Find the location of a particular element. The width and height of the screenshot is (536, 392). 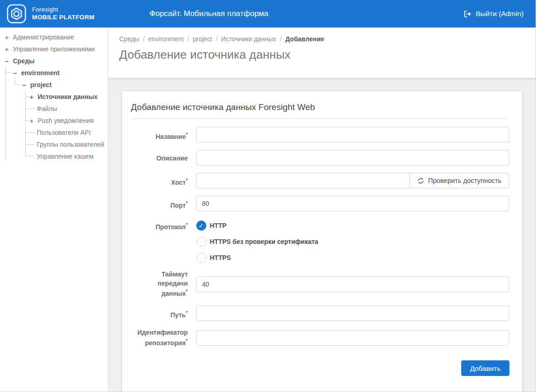

protocol-option-https-без-проверки-сертификата: HTTPS без проверки сертификата is located at coordinates (353, 242).